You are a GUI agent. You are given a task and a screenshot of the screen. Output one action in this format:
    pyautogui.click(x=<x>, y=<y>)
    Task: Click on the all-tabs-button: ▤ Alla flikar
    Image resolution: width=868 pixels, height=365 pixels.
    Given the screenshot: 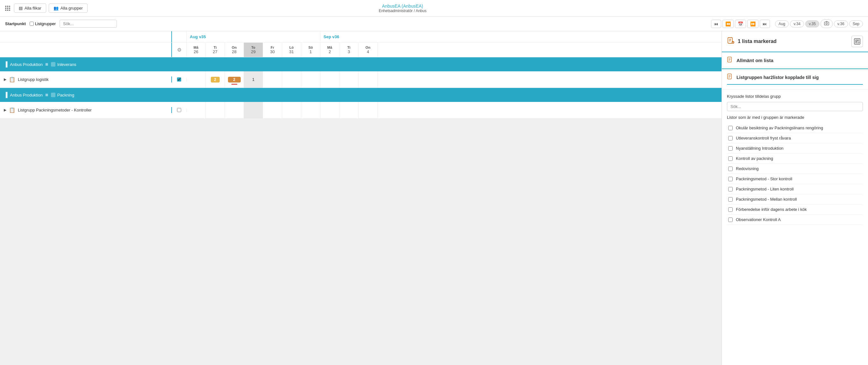 What is the action you would take?
    pyautogui.click(x=30, y=8)
    